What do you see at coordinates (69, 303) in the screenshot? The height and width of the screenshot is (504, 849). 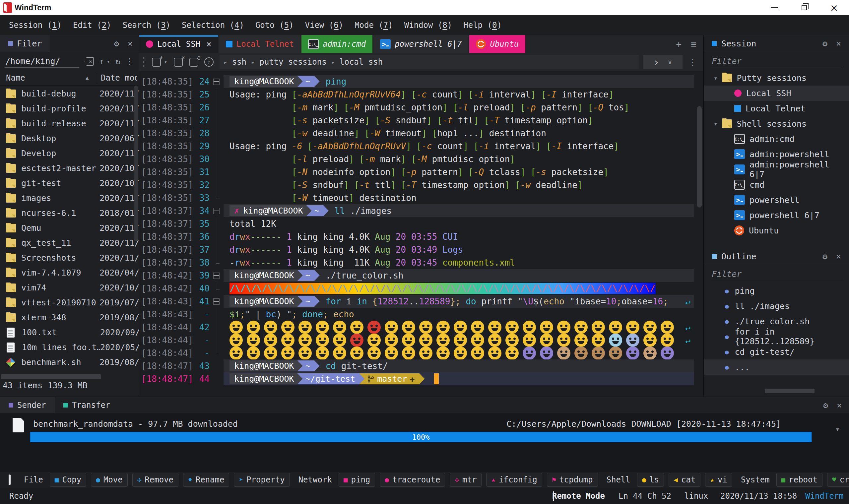 I see `file-row-vttest-20190710: vttest-201907102019/07/` at bounding box center [69, 303].